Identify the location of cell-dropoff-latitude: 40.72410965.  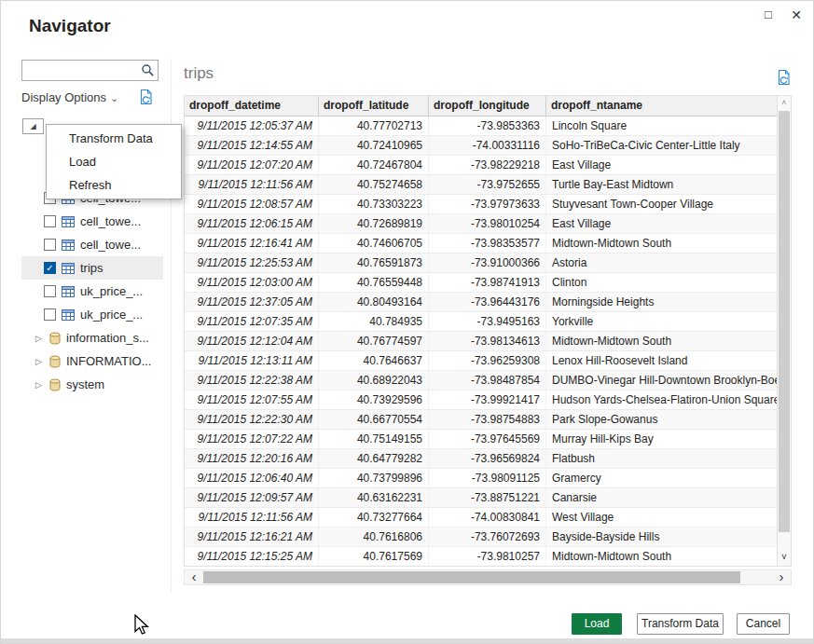
(374, 145).